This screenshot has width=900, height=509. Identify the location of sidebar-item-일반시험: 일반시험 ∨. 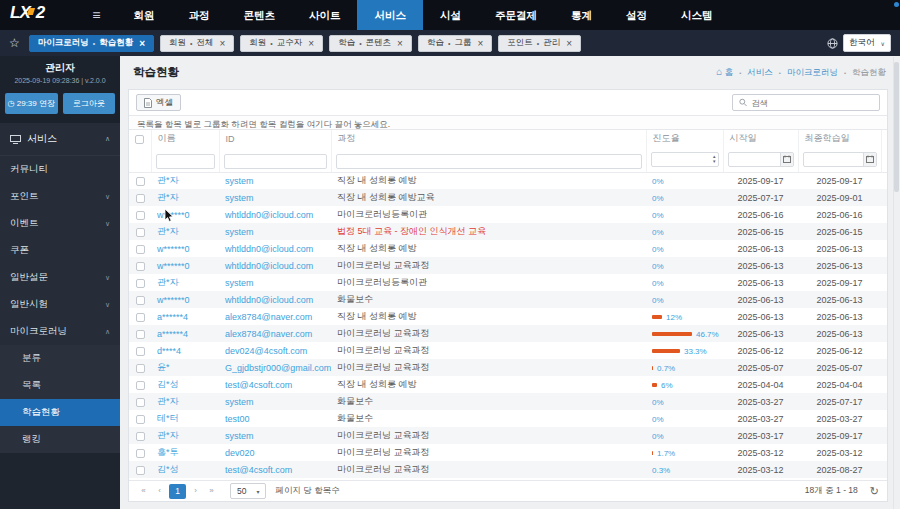
(60, 304).